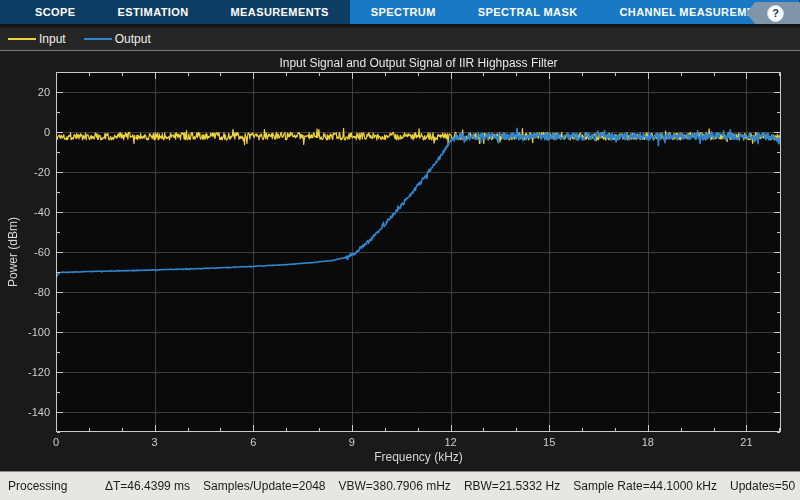 The height and width of the screenshot is (500, 800). I want to click on toolstrip-tabbar: SCOPE ESTIMATION MEASUREMENTS SPECTRUM S…, so click(400, 13).